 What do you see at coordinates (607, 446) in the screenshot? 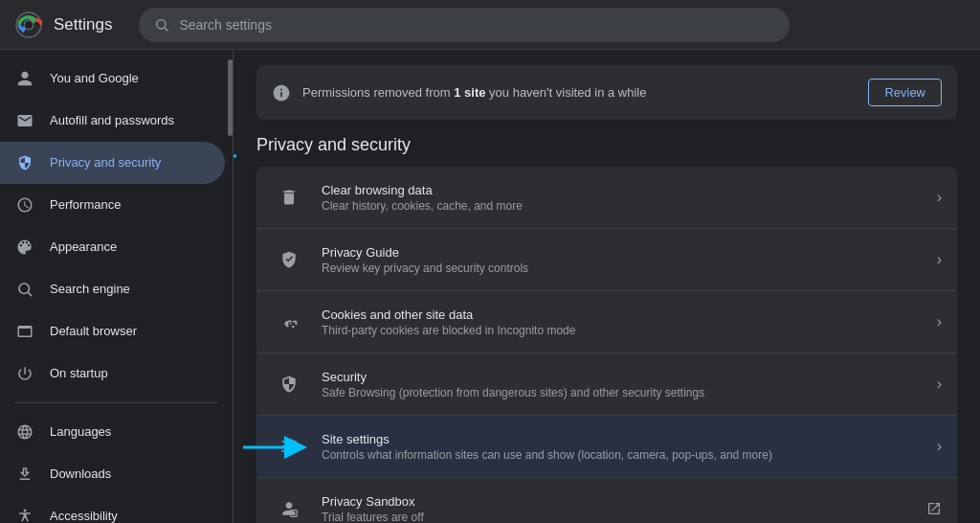
I see `settings-item-site-settings: Site settings Controls what information …` at bounding box center [607, 446].